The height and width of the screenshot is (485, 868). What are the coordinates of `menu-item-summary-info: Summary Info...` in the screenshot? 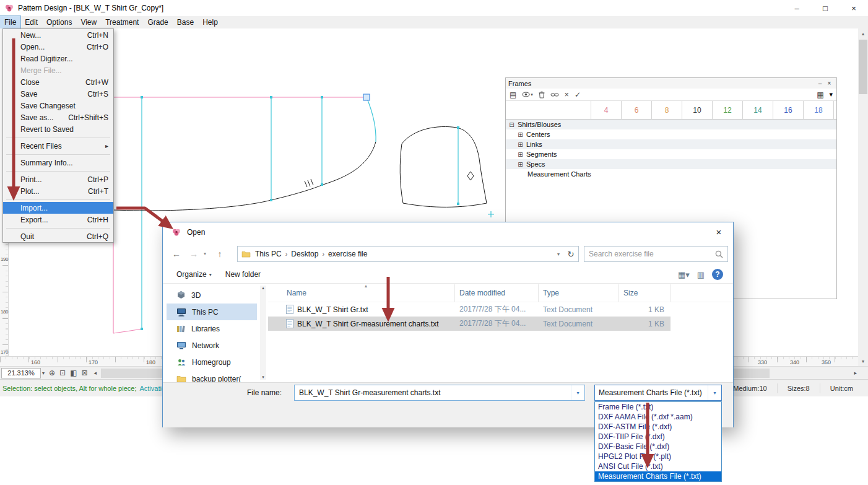 It's located at (58, 162).